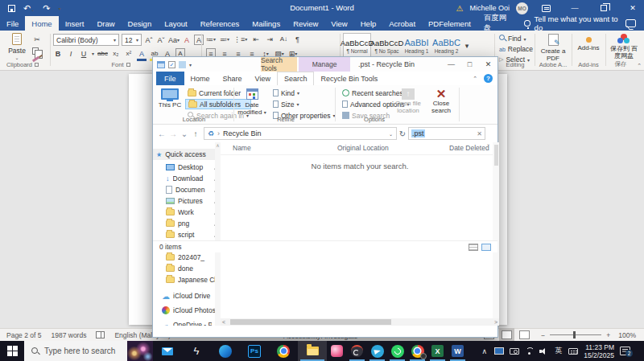  What do you see at coordinates (149, 40) in the screenshot?
I see `grow-font-button: Aˆ` at bounding box center [149, 40].